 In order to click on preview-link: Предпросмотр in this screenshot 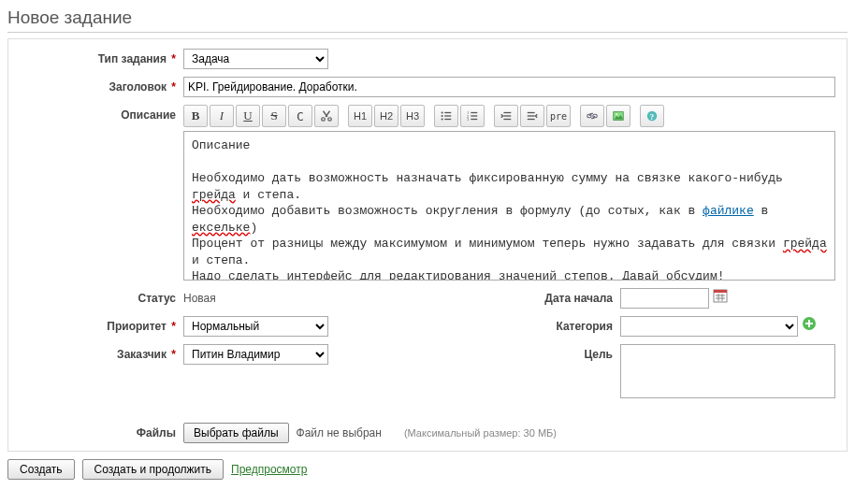, I will do `click(269, 469)`.